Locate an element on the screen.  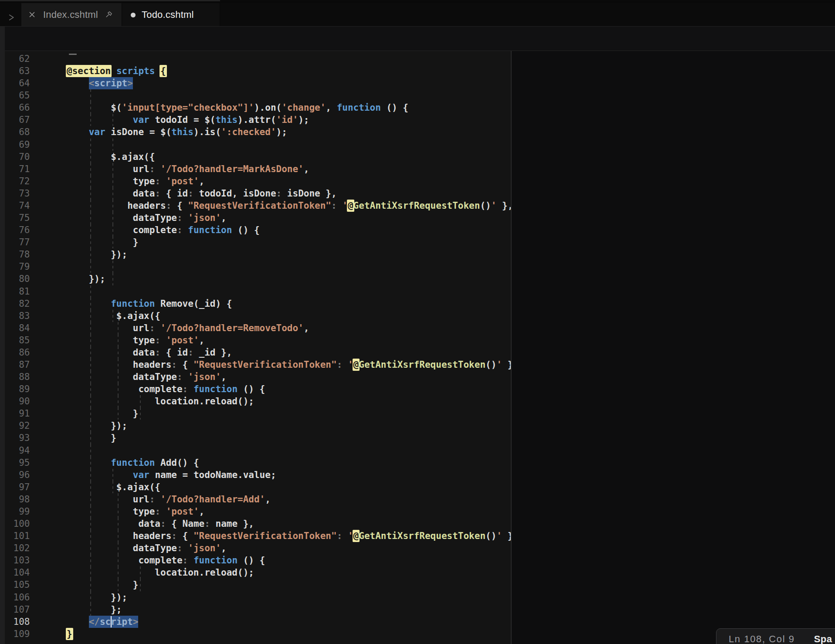
code-line-86: 86 data: { id: _id }, is located at coordinates (255, 353).